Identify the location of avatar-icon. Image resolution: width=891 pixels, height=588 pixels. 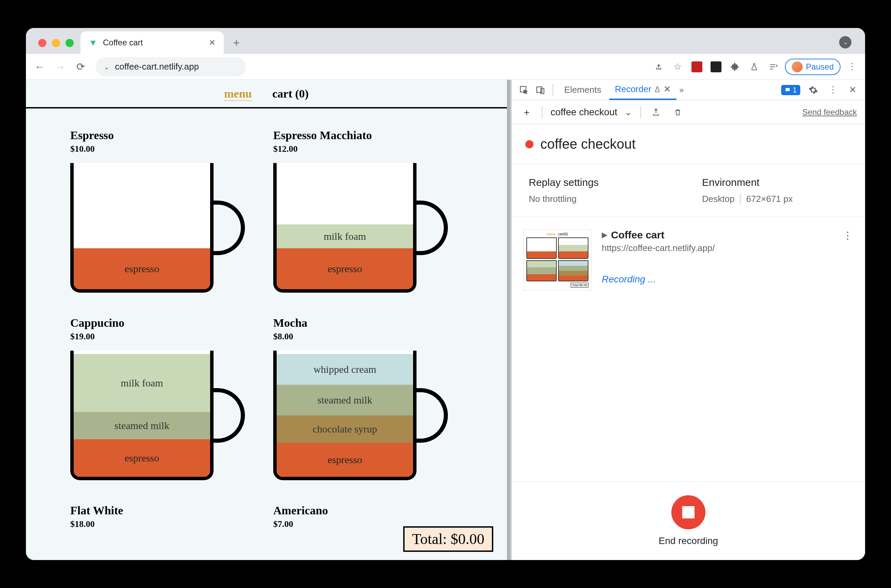
(797, 67).